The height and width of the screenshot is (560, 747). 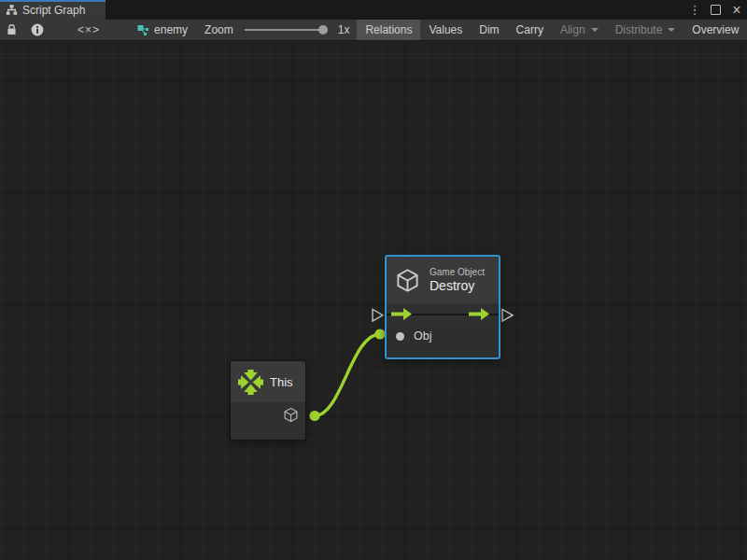 What do you see at coordinates (347, 375) in the screenshot?
I see `connection-cable` at bounding box center [347, 375].